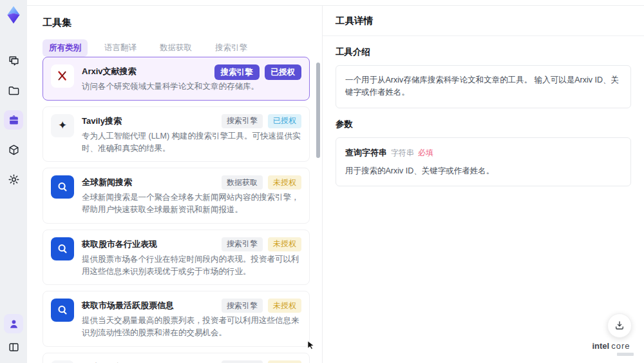 The height and width of the screenshot is (363, 644). I want to click on intro-text: 一个用于从Arxiv存储库搜索科学论文和文章的工具。 输入可以是Arxiv ID…, so click(483, 86).